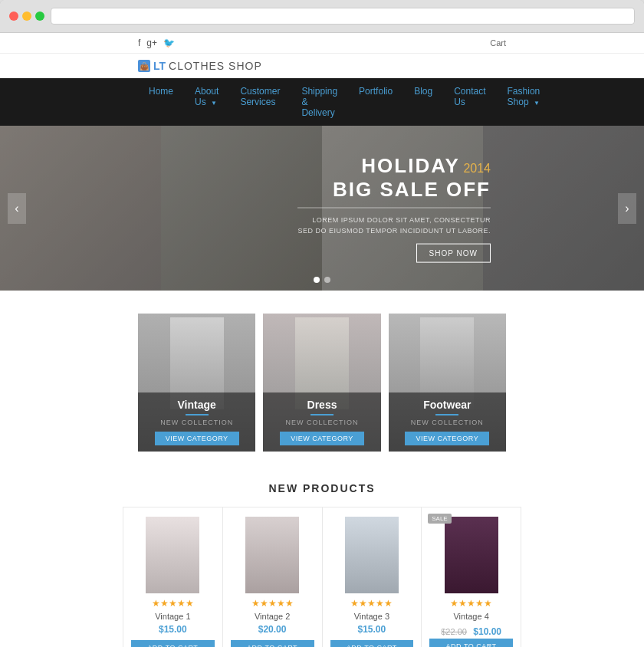 This screenshot has width=644, height=647. What do you see at coordinates (196, 422) in the screenshot?
I see `category-vintage-info: Vintage NEW COLLECTION VIEW CATEGORY` at bounding box center [196, 422].